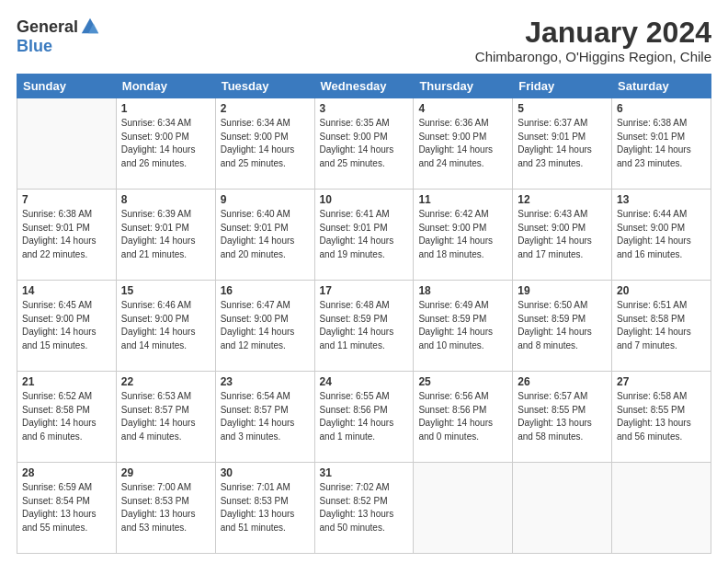 This screenshot has height=563, width=728. Describe the element at coordinates (265, 326) in the screenshot. I see `day-info: Sunrise: 6:47 AM Sunset: 9:00 PM Dayligh…` at that location.